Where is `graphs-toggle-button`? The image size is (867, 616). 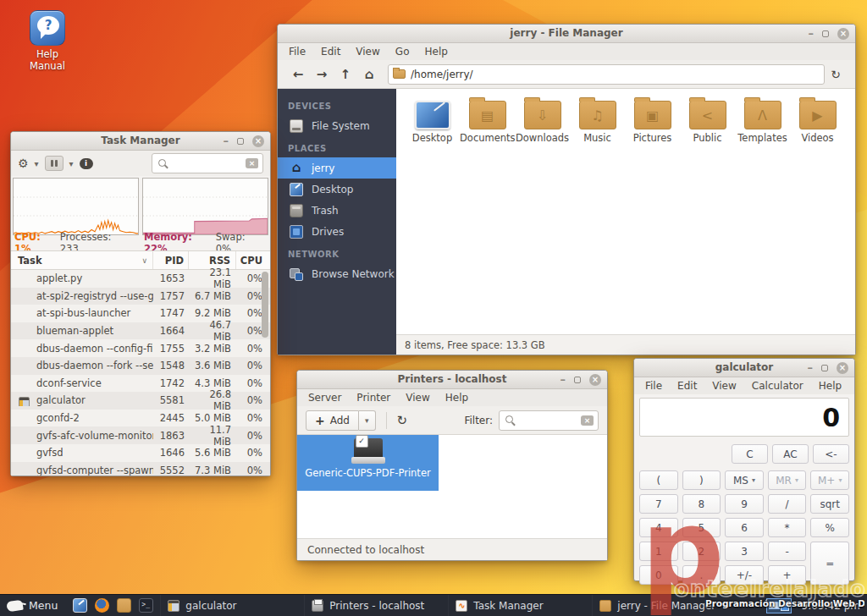
graphs-toggle-button is located at coordinates (54, 163).